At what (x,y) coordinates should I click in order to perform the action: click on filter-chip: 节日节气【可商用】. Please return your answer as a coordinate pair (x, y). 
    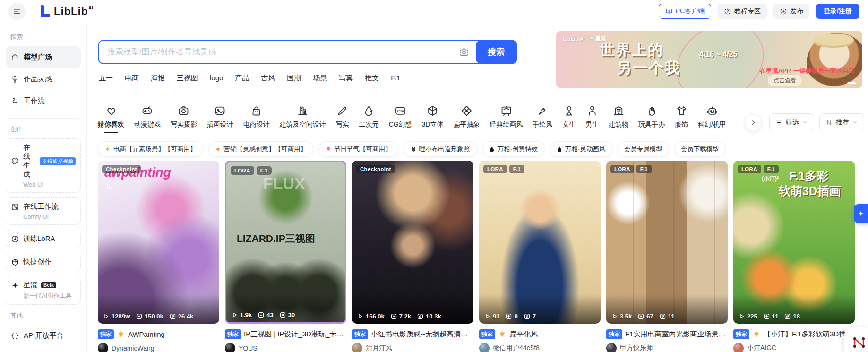
    Looking at the image, I should click on (358, 149).